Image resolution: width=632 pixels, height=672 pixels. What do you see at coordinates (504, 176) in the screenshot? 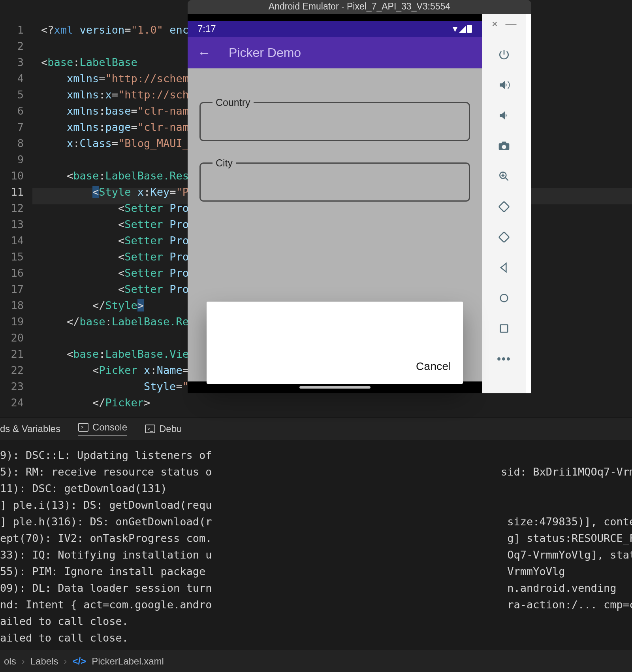
I see `zoom-in-icon` at bounding box center [504, 176].